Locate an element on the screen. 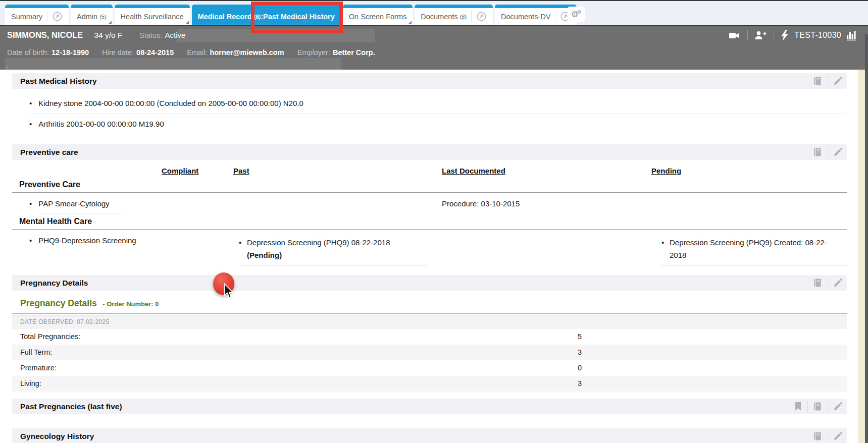  section-header-past-medical-history: Past Medical History is located at coordinates (429, 81).